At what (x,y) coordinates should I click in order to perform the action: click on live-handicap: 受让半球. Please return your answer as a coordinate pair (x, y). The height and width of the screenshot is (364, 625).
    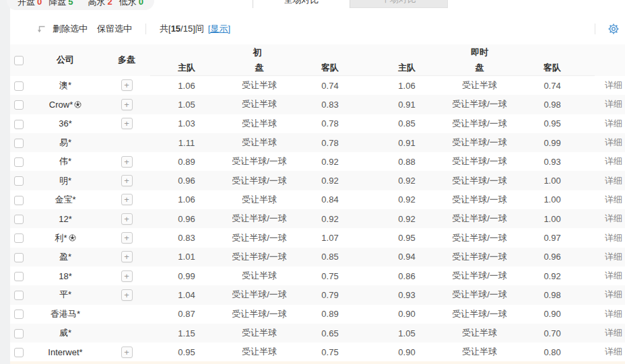
    Looking at the image, I should click on (480, 352).